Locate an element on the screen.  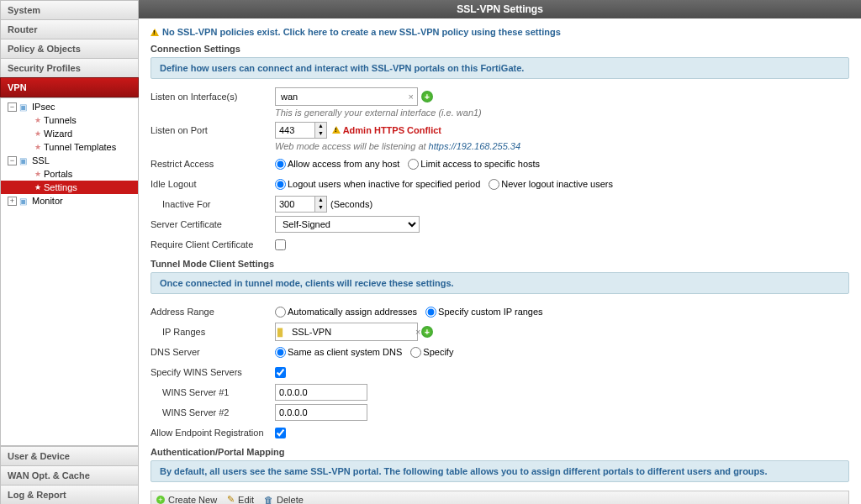
wins-checkbox is located at coordinates (281, 373).